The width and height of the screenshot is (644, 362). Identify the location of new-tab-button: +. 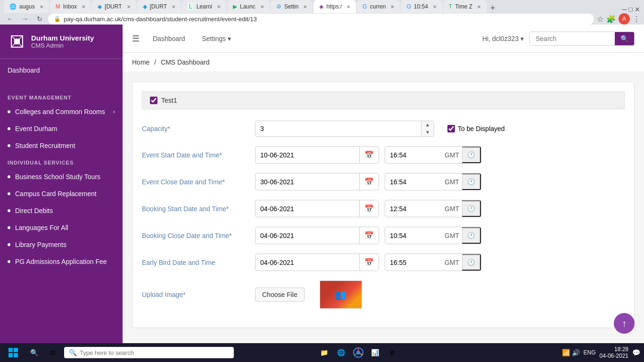
(493, 8).